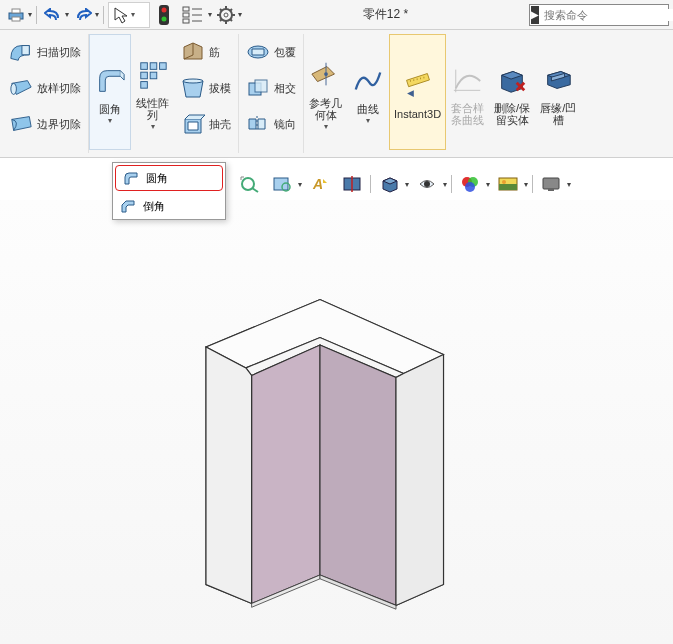 This screenshot has height=644, width=673. I want to click on wrap-label: 包覆, so click(285, 52).